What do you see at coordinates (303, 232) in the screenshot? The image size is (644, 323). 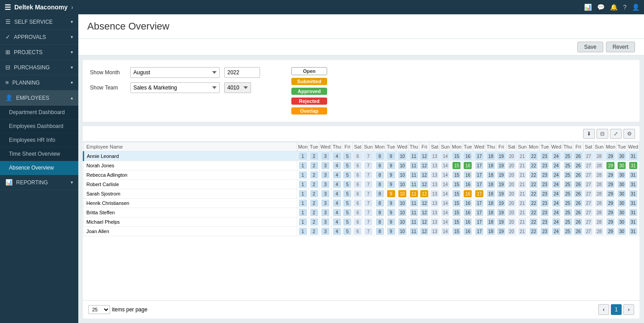 I see `day-cell: 1` at bounding box center [303, 232].